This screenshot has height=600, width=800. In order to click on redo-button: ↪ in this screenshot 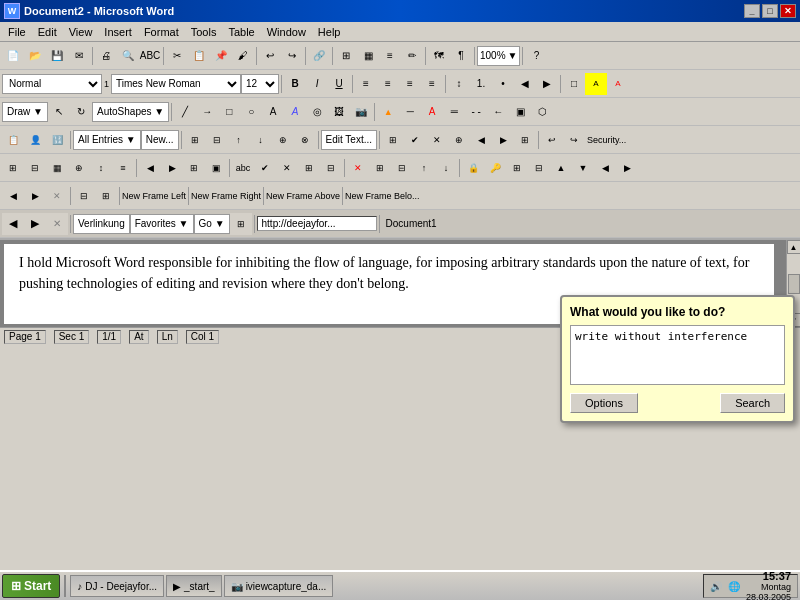, I will do `click(292, 56)`.